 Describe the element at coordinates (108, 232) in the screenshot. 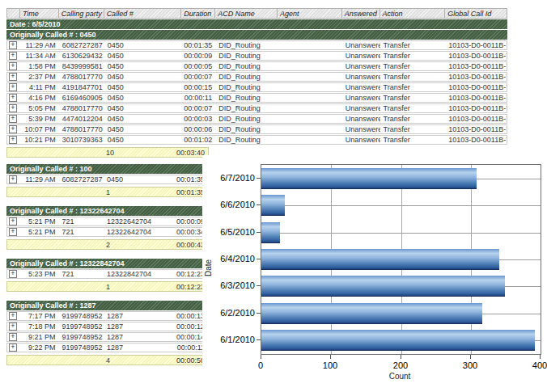

I see `group-row: +5:21 PM7211232264270400:00:34` at that location.